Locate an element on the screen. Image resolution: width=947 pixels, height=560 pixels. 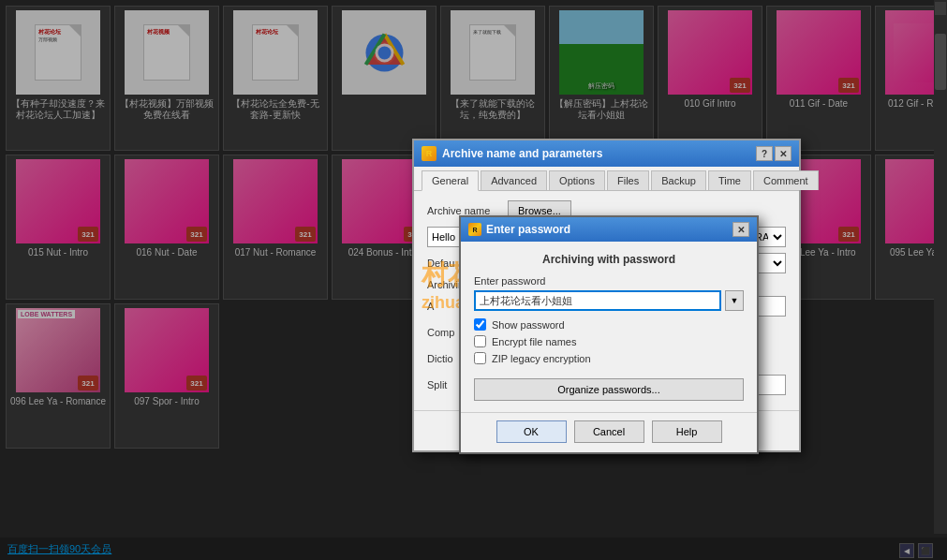
pwd-heading: Archiving with password is located at coordinates (609, 259).